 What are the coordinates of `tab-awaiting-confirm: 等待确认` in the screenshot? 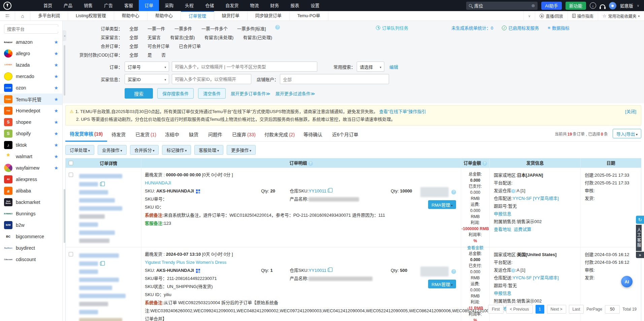 It's located at (313, 135).